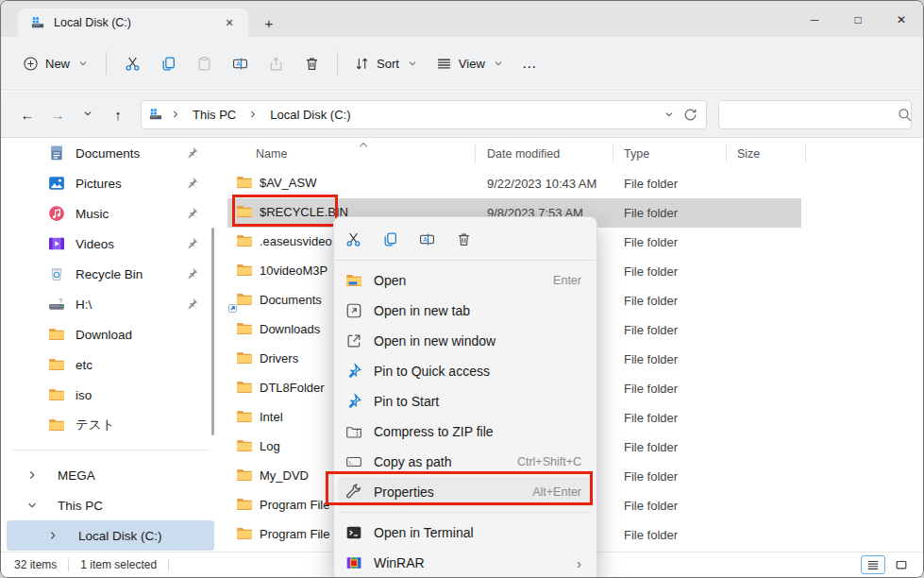 The image size is (924, 578). I want to click on quick-action-button: A, so click(427, 239).